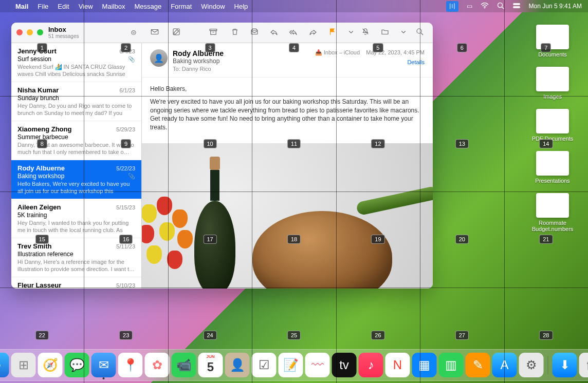 This screenshot has height=383, width=588. What do you see at coordinates (126, 335) in the screenshot?
I see `grid-number: 23` at bounding box center [126, 335].